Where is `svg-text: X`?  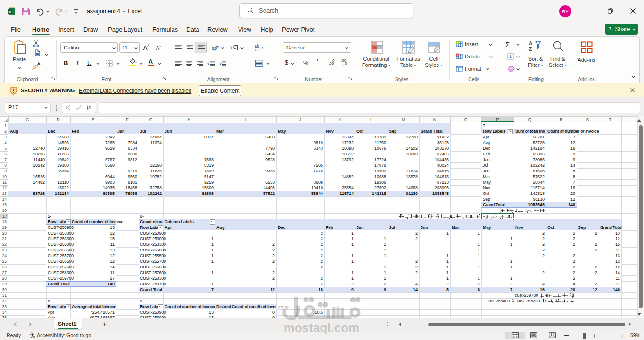 svg-text: X is located at coordinates (10, 12).